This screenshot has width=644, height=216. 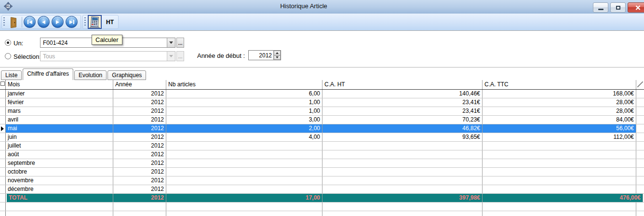 What do you see at coordinates (104, 56) in the screenshot?
I see `selection-combo-input: Tous` at bounding box center [104, 56].